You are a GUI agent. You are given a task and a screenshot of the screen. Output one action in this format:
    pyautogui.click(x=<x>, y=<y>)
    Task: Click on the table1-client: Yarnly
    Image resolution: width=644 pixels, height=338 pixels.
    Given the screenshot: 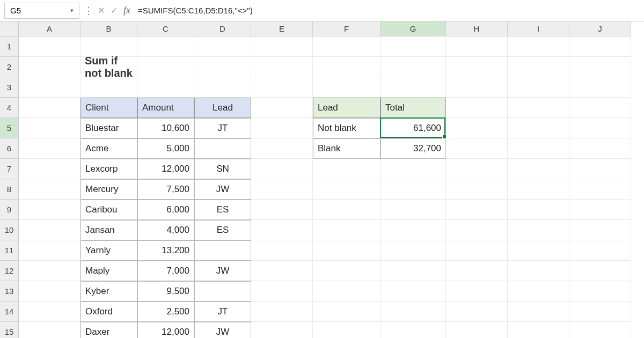 What is the action you would take?
    pyautogui.click(x=109, y=251)
    